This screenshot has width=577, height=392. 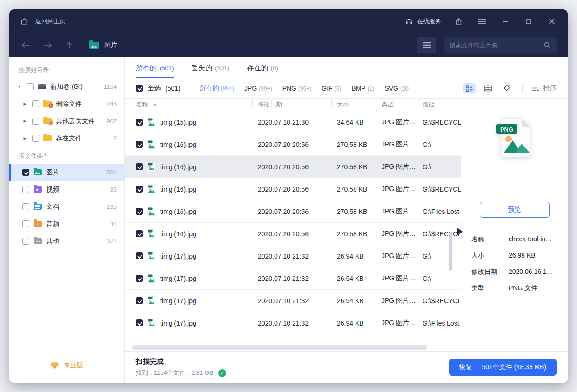 What do you see at coordinates (529, 21) in the screenshot?
I see `maximize-button` at bounding box center [529, 21].